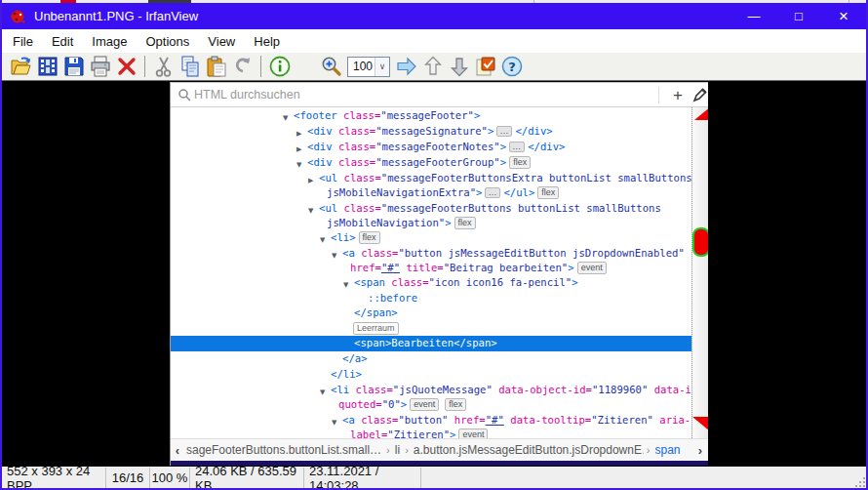 Image resolution: width=868 pixels, height=490 pixels. Describe the element at coordinates (320, 146) in the screenshot. I see `tree-segment: <div` at that location.